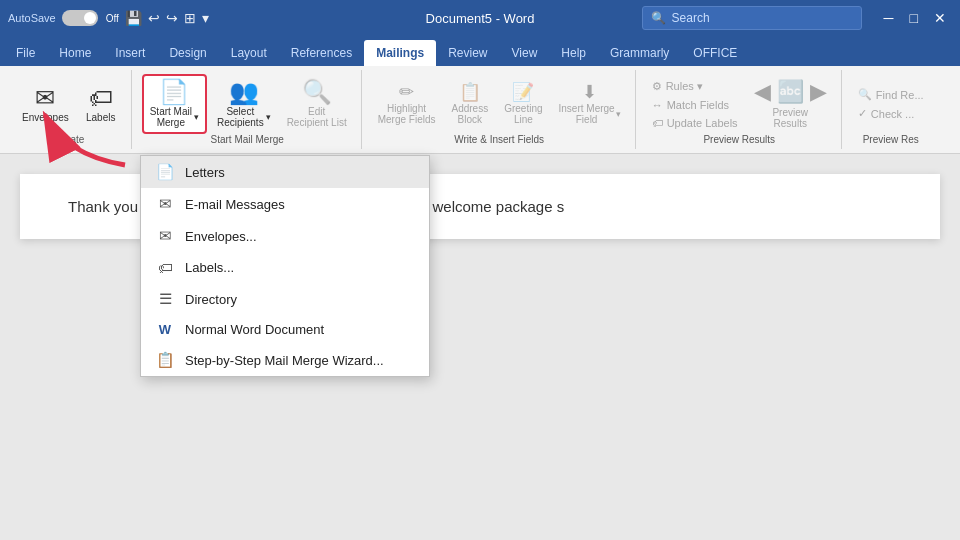 This screenshot has height=540, width=960. What do you see at coordinates (695, 105) in the screenshot?
I see `match-fields-button: ↔ Match Fields` at bounding box center [695, 105].